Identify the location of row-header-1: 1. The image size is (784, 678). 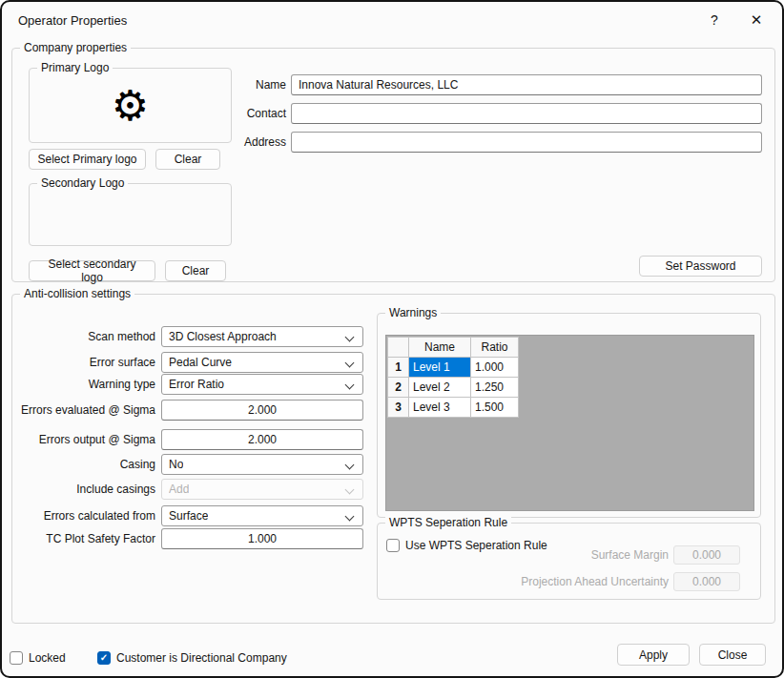
(399, 367).